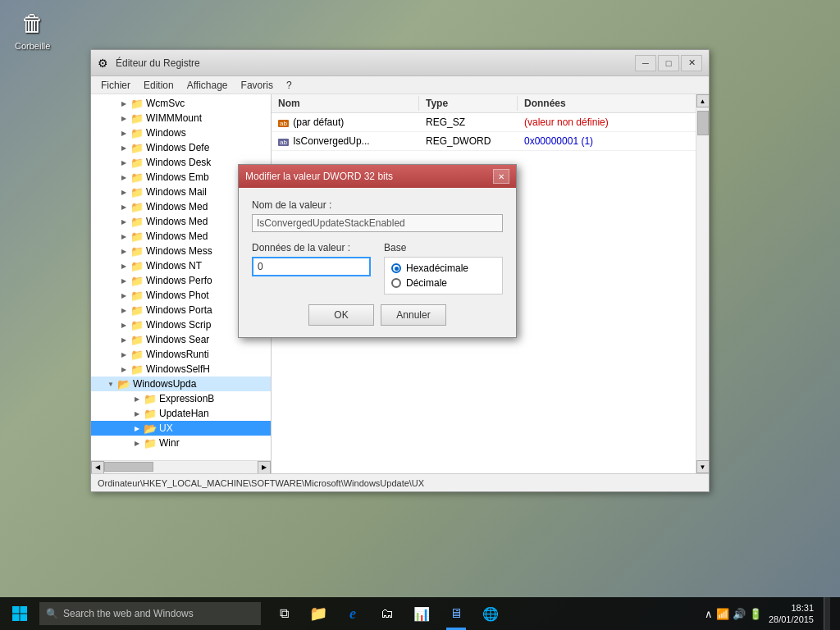 This screenshot has width=840, height=630. What do you see at coordinates (646, 63) in the screenshot?
I see `minimize-button: ─` at bounding box center [646, 63].